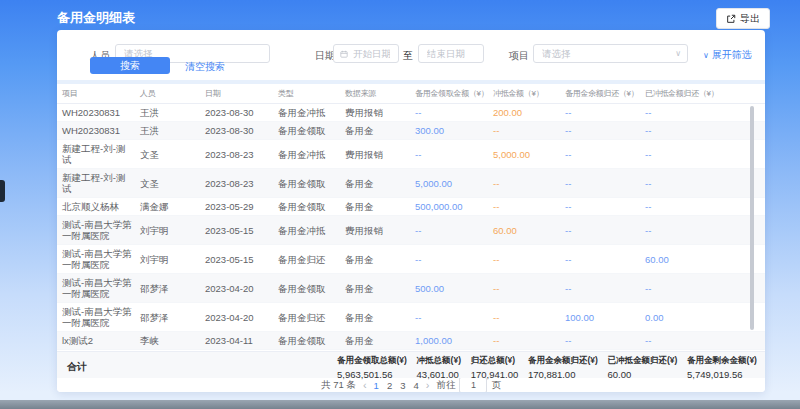  I want to click on cell-person: 邵梦泽, so click(172, 288).